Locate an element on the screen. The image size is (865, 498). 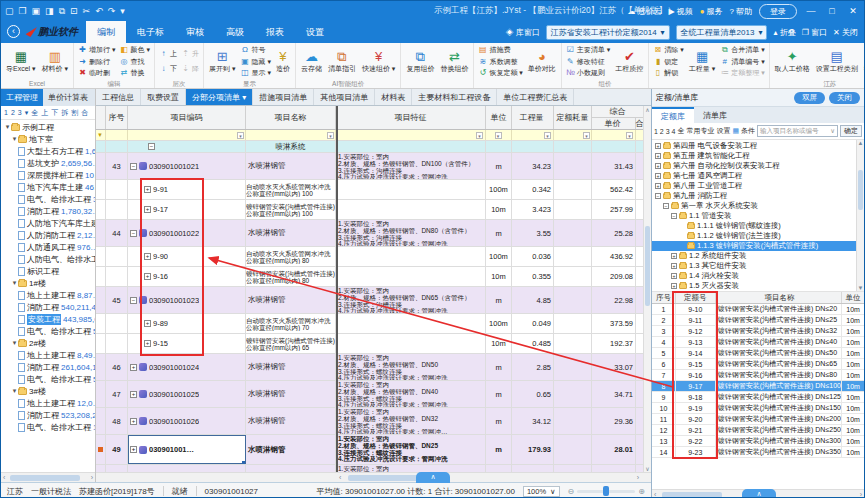
tree-item: 人防电气、给排水工… is located at coordinates (48, 259).